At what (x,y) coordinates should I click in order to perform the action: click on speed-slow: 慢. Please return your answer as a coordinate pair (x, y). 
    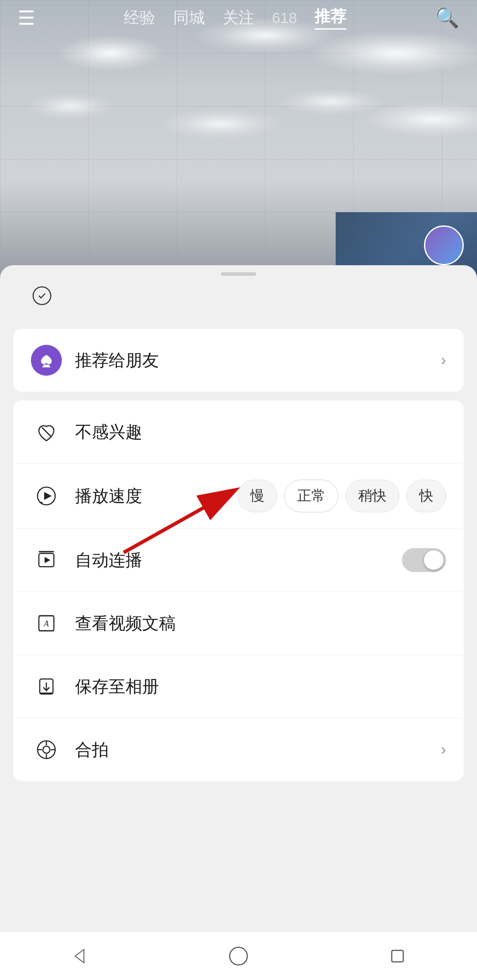
    Looking at the image, I should click on (257, 496).